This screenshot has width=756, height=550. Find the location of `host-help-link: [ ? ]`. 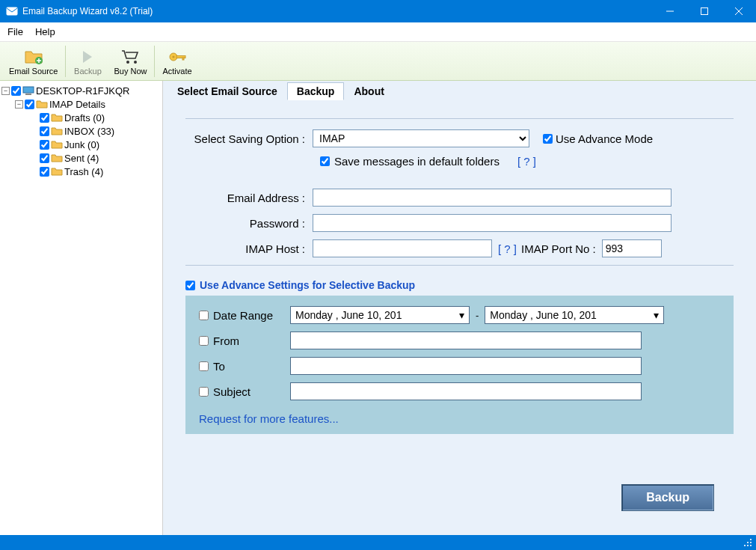

host-help-link: [ ? ] is located at coordinates (507, 248).